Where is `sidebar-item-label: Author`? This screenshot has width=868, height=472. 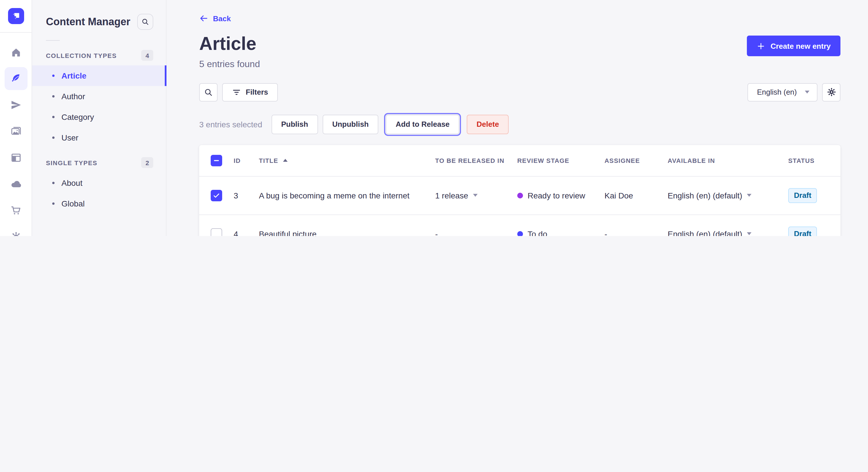
sidebar-item-label: Author is located at coordinates (73, 96).